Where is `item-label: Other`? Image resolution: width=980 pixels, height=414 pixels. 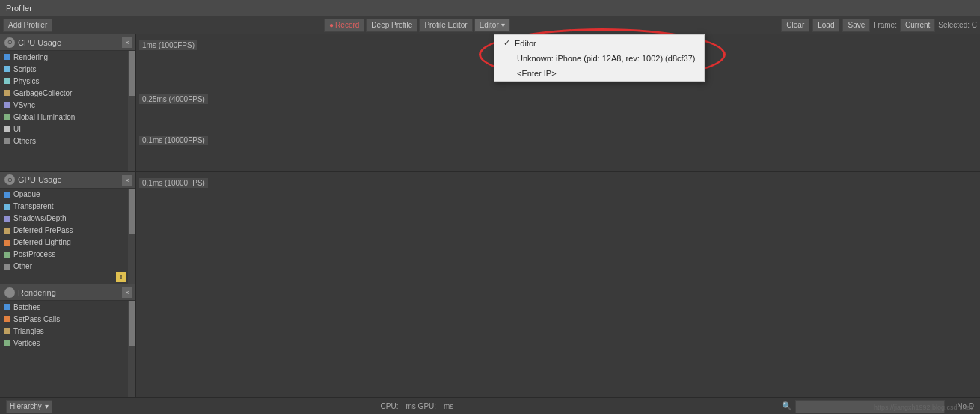
item-label: Other is located at coordinates (22, 267).